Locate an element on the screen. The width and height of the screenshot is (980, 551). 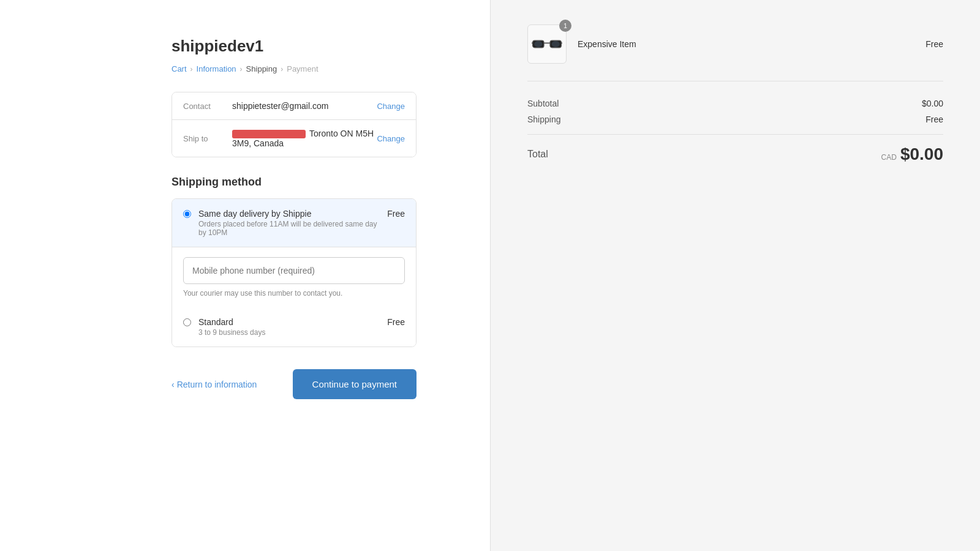
back-link: ‹ Return to information is located at coordinates (214, 384).